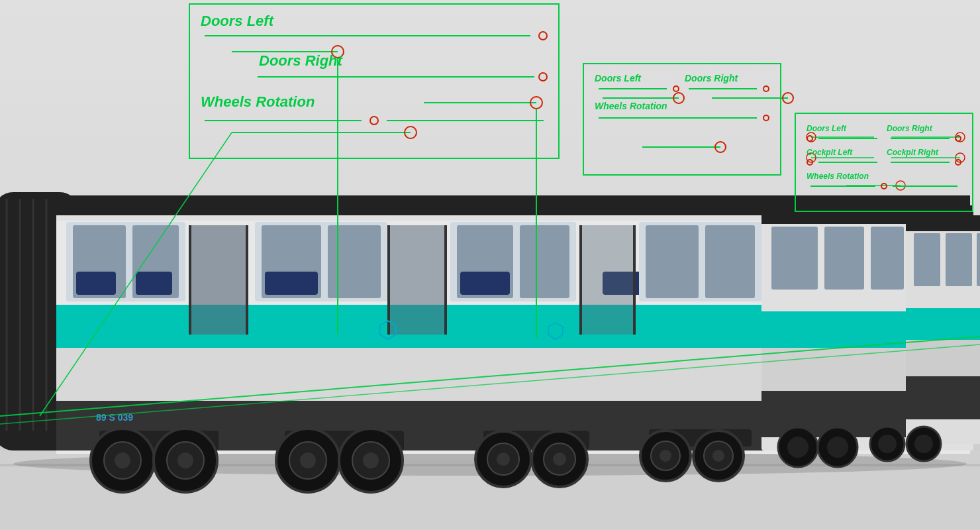 This screenshot has height=530, width=980. I want to click on line-doors-left, so click(368, 36).